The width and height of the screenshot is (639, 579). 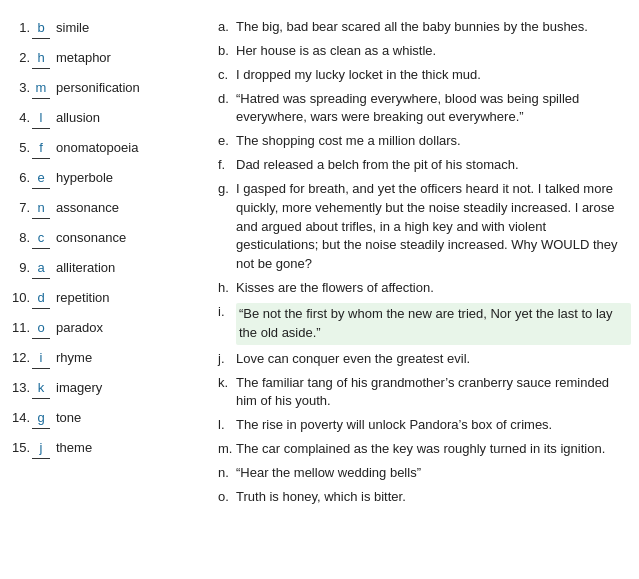 I want to click on b-letter: h., so click(x=227, y=288).